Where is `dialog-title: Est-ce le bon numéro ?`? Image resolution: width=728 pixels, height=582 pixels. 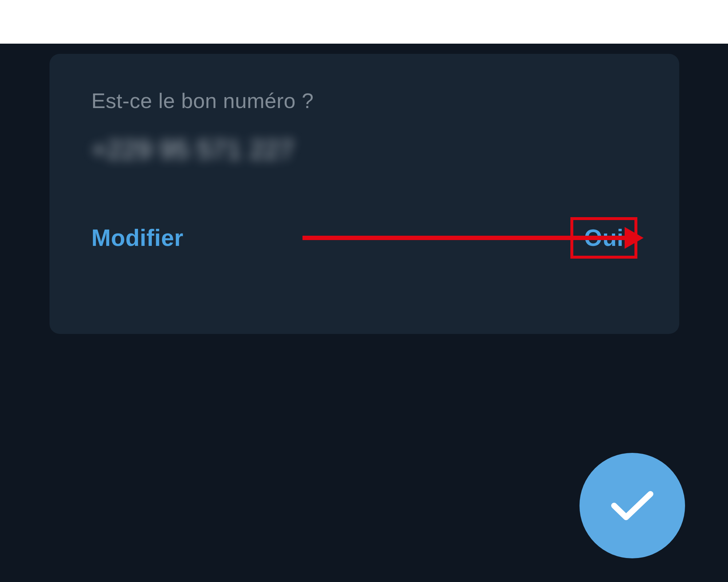
dialog-title: Est-ce le bon numéro ? is located at coordinates (364, 100).